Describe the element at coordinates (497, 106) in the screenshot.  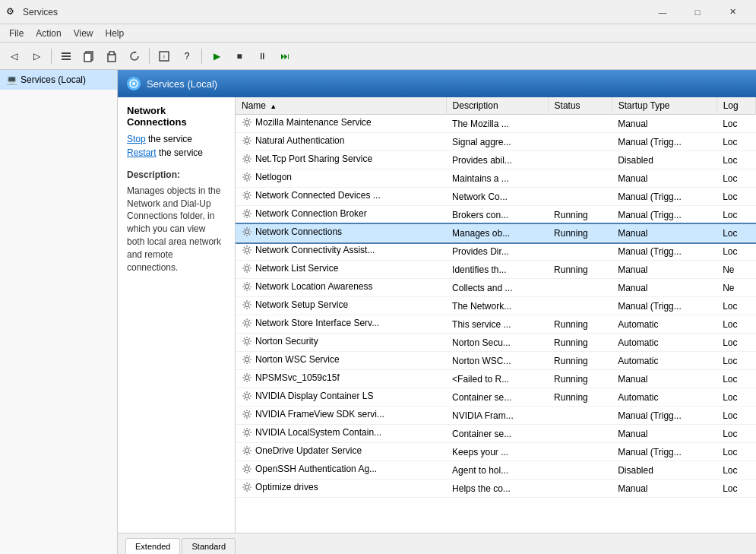
I see `col-header-description: Description` at that location.